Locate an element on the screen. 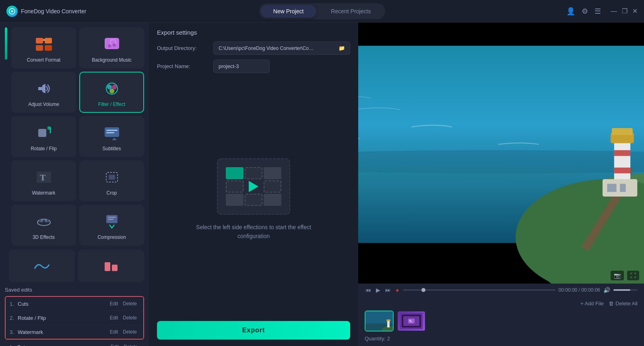 The image size is (644, 346). thumb-2-image: ✎ is located at coordinates (411, 321).